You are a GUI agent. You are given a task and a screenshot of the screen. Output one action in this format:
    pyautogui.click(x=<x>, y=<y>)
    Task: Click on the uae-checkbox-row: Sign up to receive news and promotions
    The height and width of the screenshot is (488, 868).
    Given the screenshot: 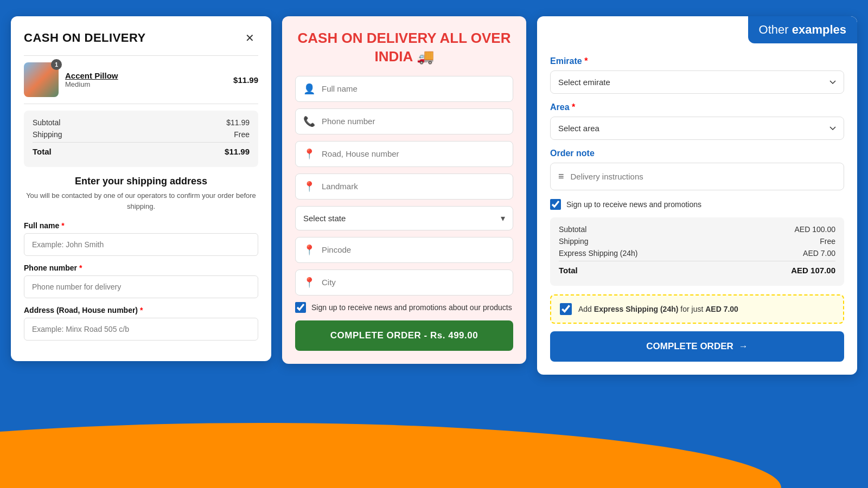 What is the action you would take?
    pyautogui.click(x=697, y=204)
    